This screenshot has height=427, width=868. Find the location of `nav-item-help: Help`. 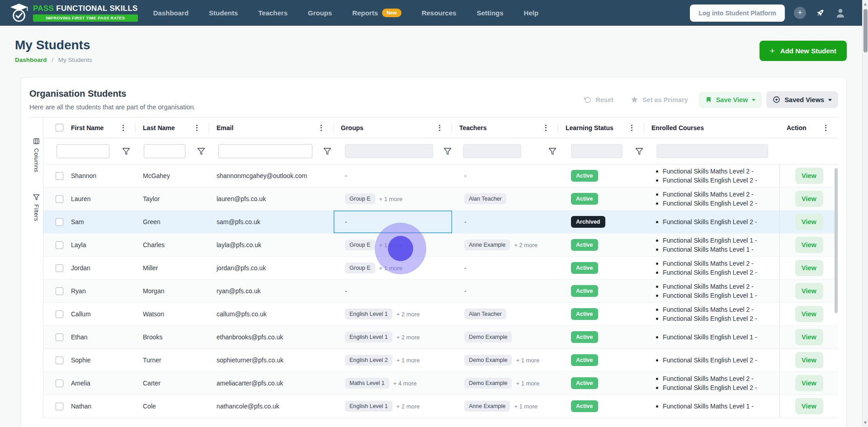

nav-item-help: Help is located at coordinates (532, 13).